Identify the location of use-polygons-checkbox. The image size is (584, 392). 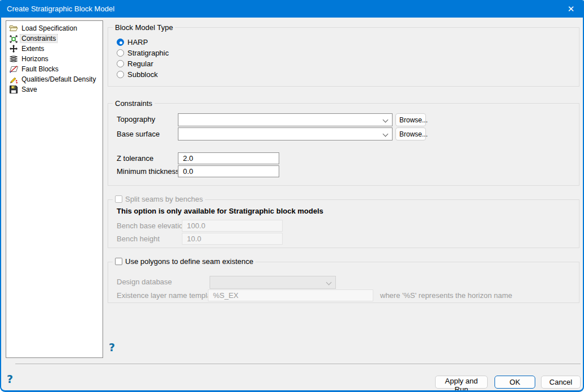
(119, 262).